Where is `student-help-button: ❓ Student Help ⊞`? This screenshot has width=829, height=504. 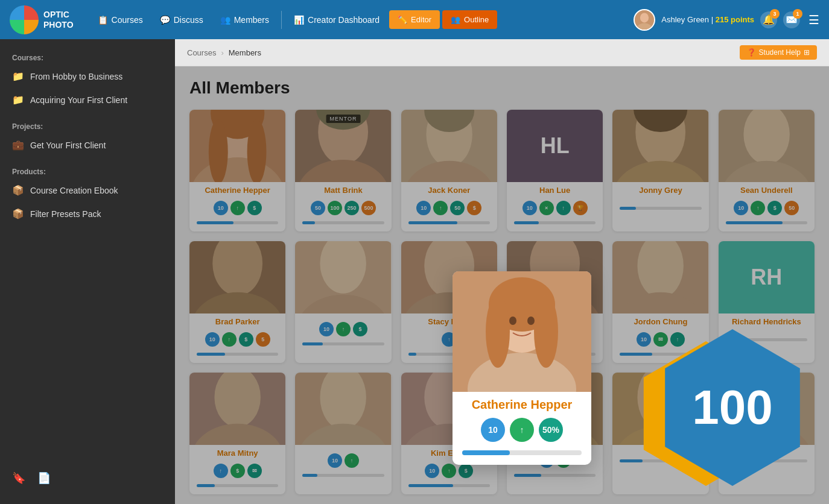 student-help-button: ❓ Student Help ⊞ is located at coordinates (778, 52).